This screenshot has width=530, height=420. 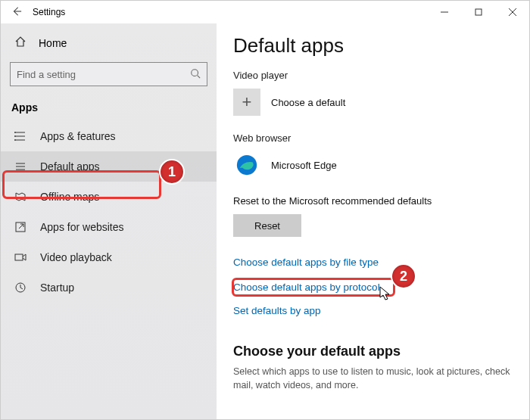 I want to click on edge-icon, so click(x=247, y=165).